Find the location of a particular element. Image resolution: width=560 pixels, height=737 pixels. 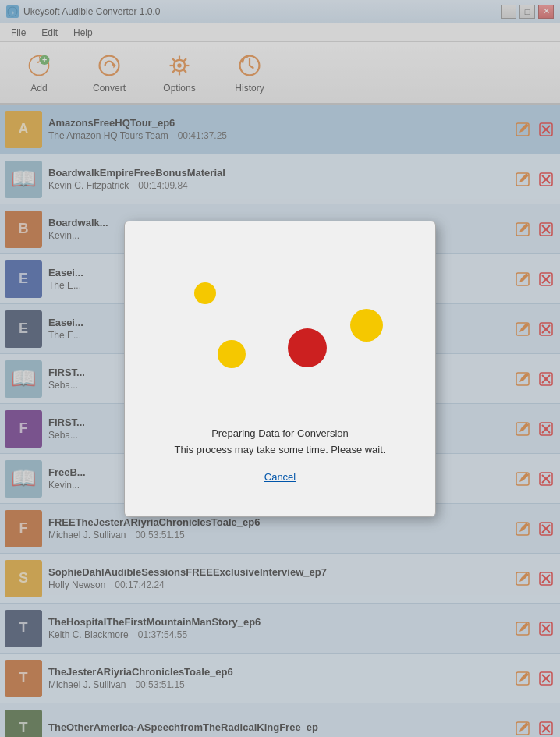

cancel-button: Cancel is located at coordinates (280, 477).